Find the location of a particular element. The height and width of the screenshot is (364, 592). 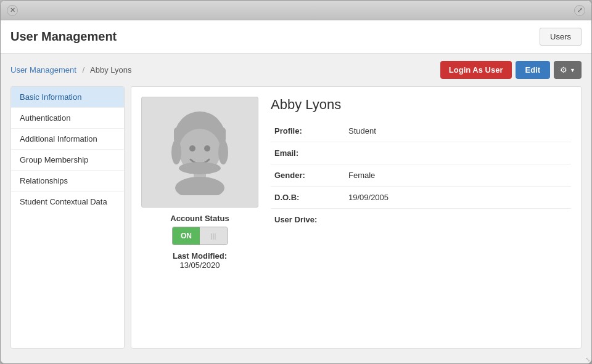

account-status-toggle: ON ||| is located at coordinates (200, 236).